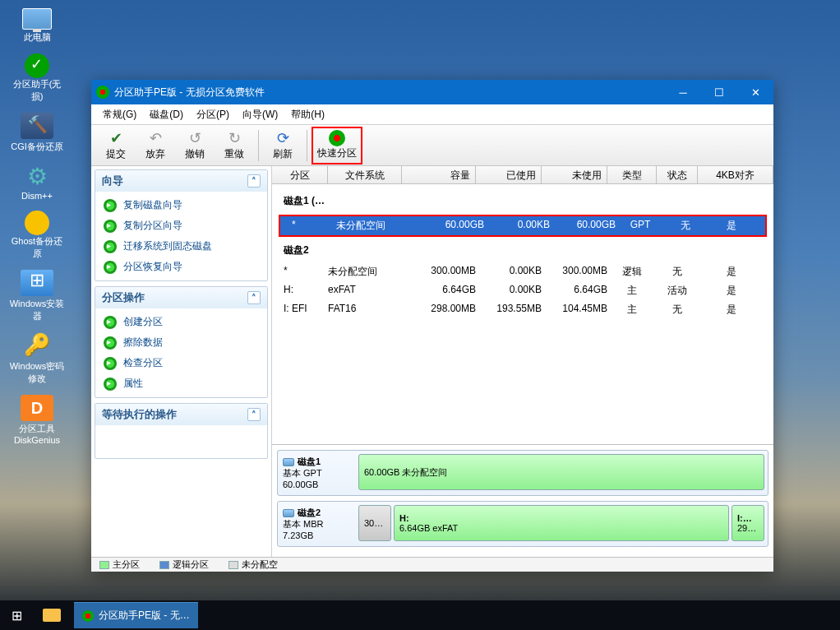 The image size is (840, 630). What do you see at coordinates (104, 565) in the screenshot?
I see `primary-swatch` at bounding box center [104, 565].